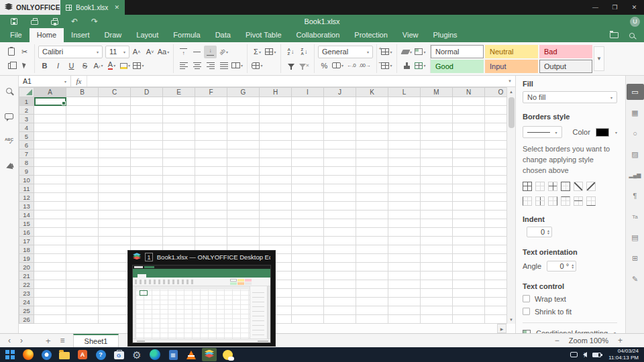  What do you see at coordinates (308, 241) in the screenshot?
I see `cell-I17` at bounding box center [308, 241].